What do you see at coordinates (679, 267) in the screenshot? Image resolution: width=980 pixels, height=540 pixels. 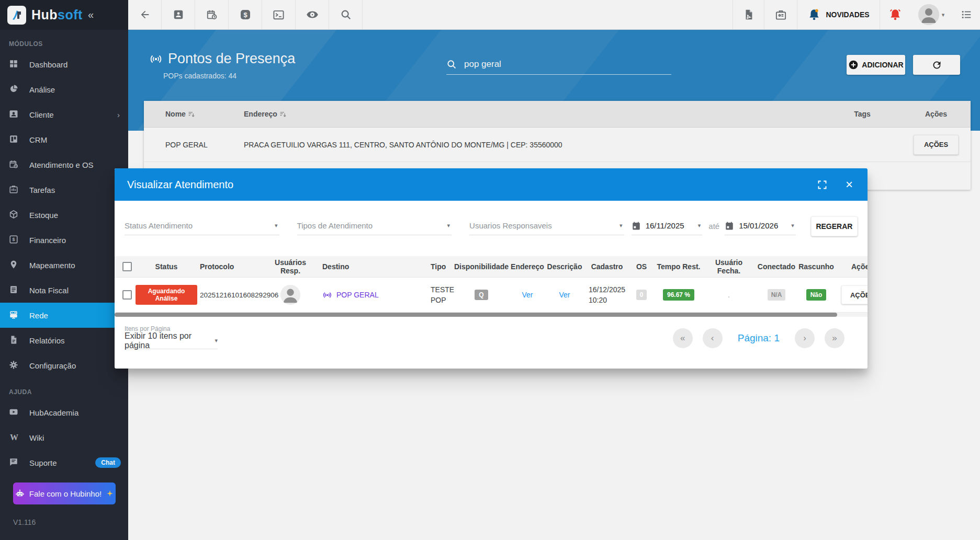 I see `col-tempo-rest: Tempo Rest.` at bounding box center [679, 267].